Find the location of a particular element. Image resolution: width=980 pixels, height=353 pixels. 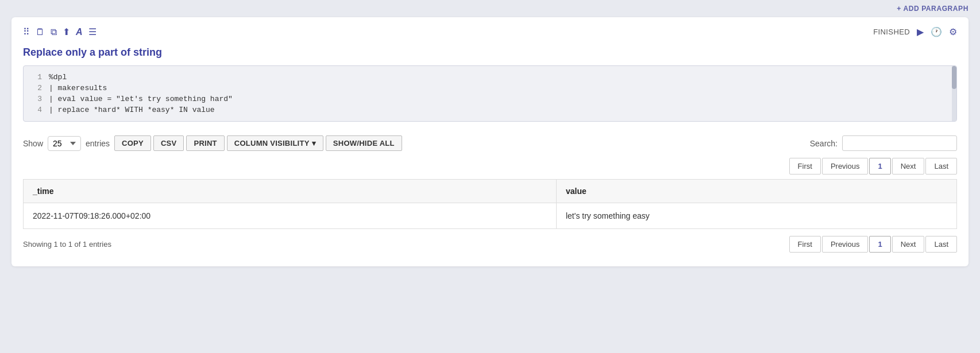

list-icon: ☰ is located at coordinates (92, 32).